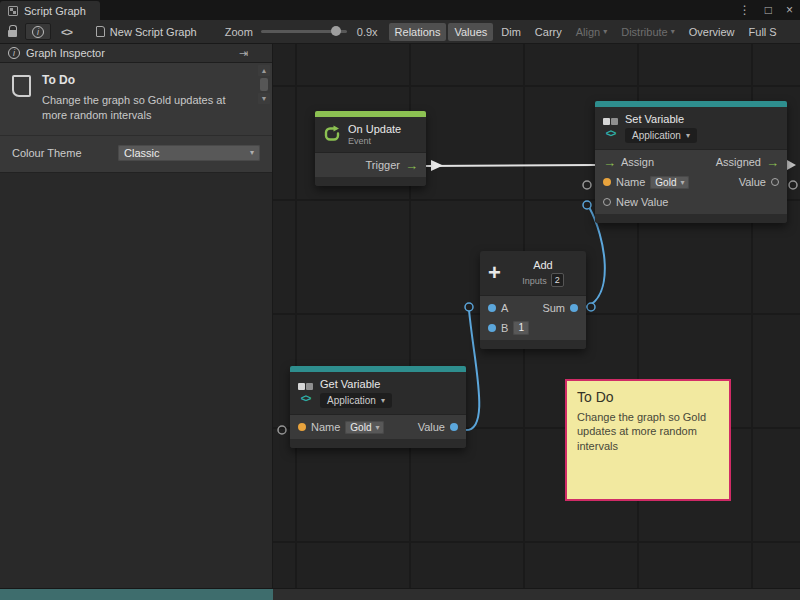 Image resolution: width=800 pixels, height=600 pixels. Describe the element at coordinates (264, 84) in the screenshot. I see `inspector-scrollbar: ▲ ▼` at that location.